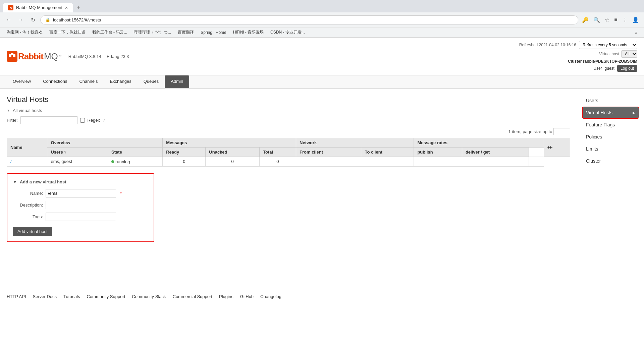 The height and width of the screenshot is (342, 644). What do you see at coordinates (322, 82) in the screenshot?
I see `nav-tabs: Overview Connections Channels Exchanges …` at bounding box center [322, 82].